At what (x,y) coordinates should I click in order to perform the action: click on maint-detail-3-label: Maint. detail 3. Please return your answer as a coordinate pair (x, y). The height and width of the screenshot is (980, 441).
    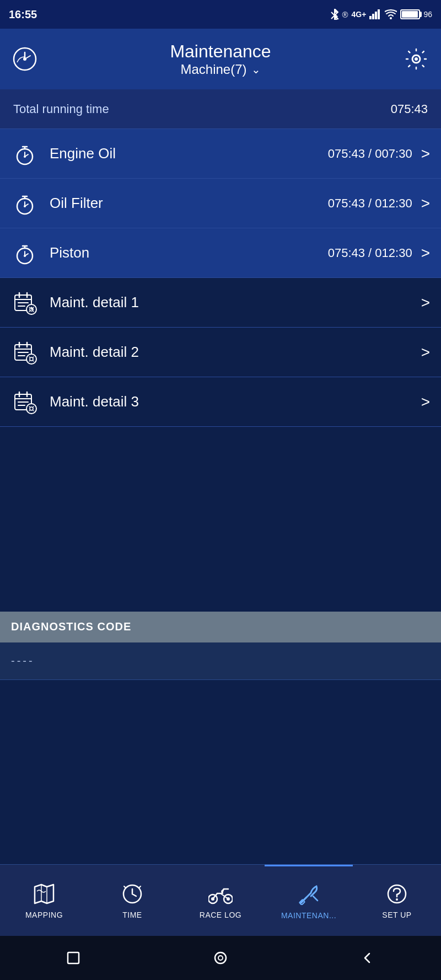
    Looking at the image, I should click on (235, 401).